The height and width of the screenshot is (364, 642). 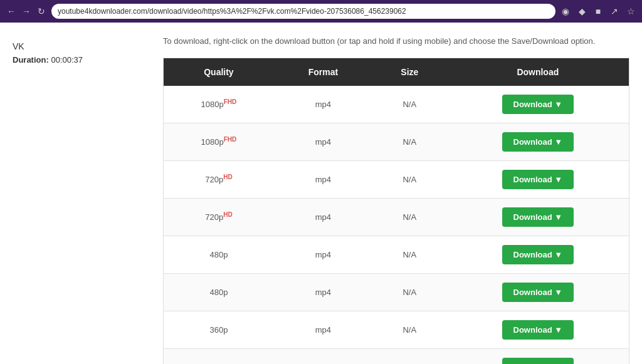 What do you see at coordinates (324, 71) in the screenshot?
I see `col-format: Format` at bounding box center [324, 71].